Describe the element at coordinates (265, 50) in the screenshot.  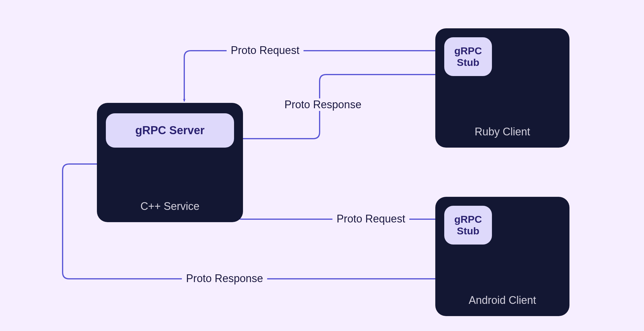
I see `label-ruby-request: Proto Request` at that location.